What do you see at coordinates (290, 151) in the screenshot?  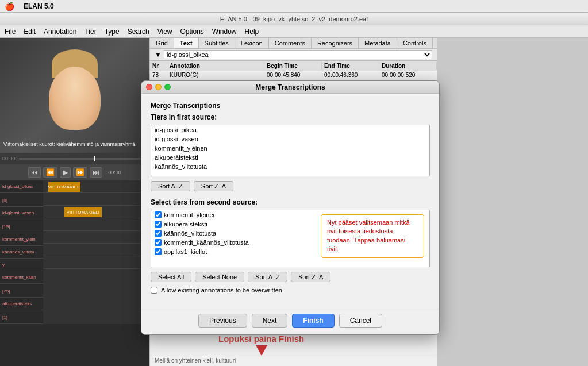 I see `first-source-tier-list: id-glossi_oikea id-glossi_vasen kommenti…` at bounding box center [290, 151].